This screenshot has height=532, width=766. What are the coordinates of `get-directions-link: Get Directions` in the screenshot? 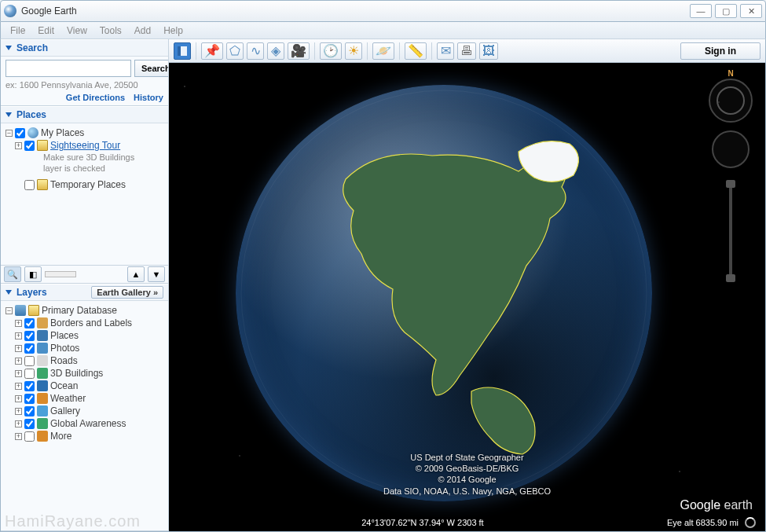 It's located at (96, 97).